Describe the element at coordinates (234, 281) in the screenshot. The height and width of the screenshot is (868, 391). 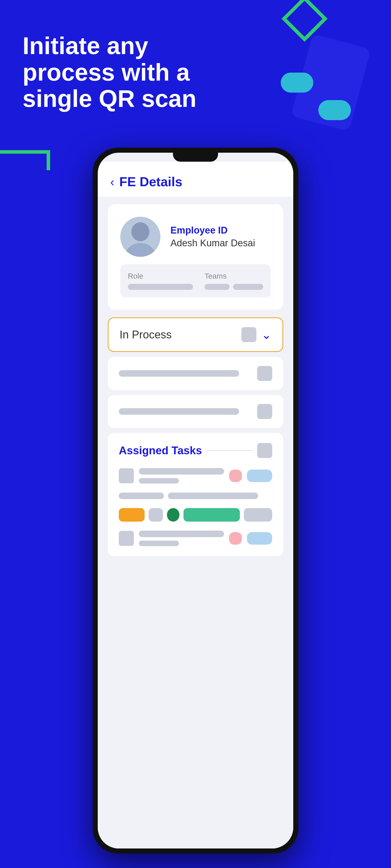
I see `teams-section: Teams` at that location.